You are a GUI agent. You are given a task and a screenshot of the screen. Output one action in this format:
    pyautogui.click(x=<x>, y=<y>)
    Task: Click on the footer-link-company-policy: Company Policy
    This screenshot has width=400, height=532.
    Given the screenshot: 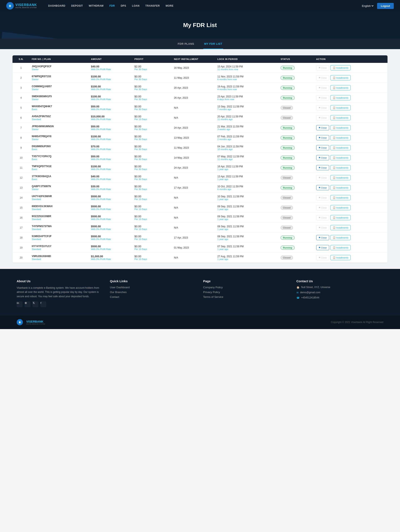 What is the action you would take?
    pyautogui.click(x=247, y=287)
    